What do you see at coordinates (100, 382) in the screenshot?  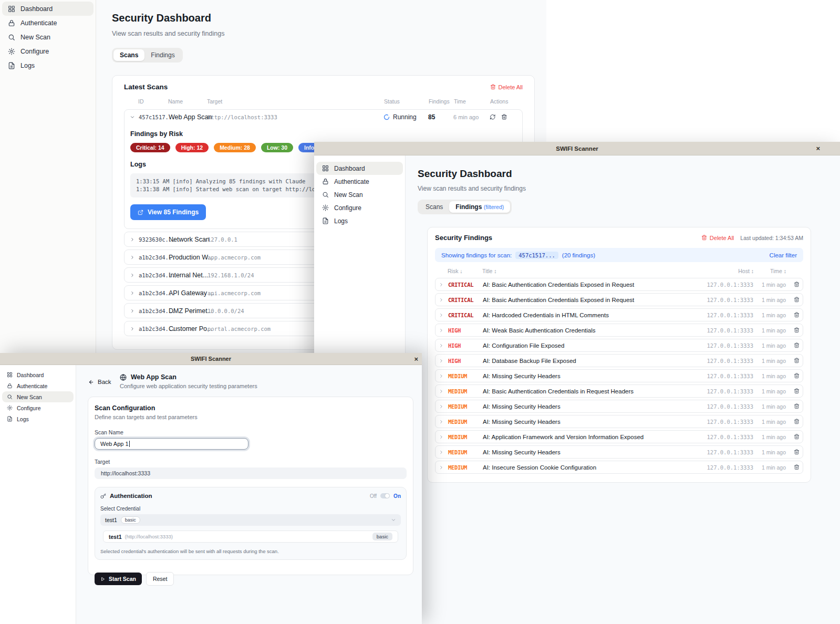 I see `back-button: Back` at bounding box center [100, 382].